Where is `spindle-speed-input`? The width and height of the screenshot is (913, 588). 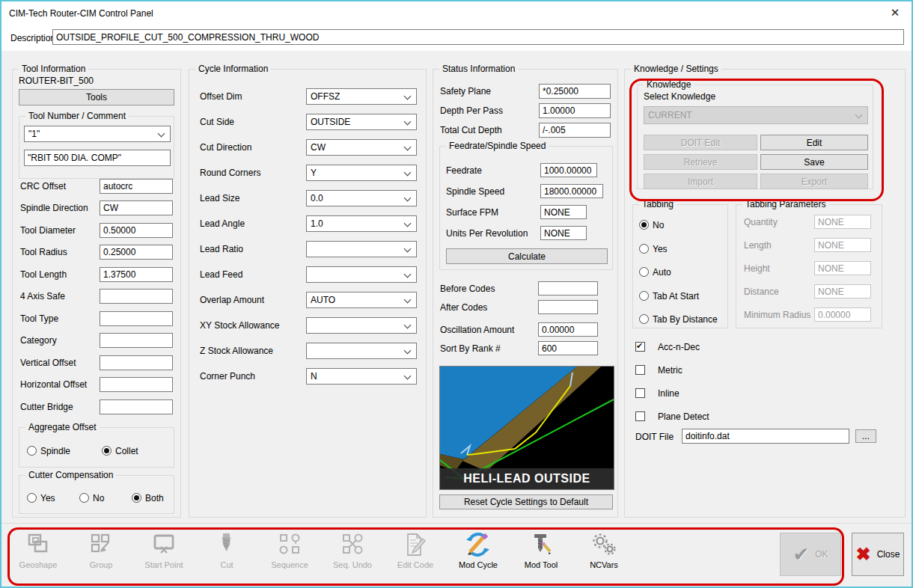
spindle-speed-input is located at coordinates (572, 192).